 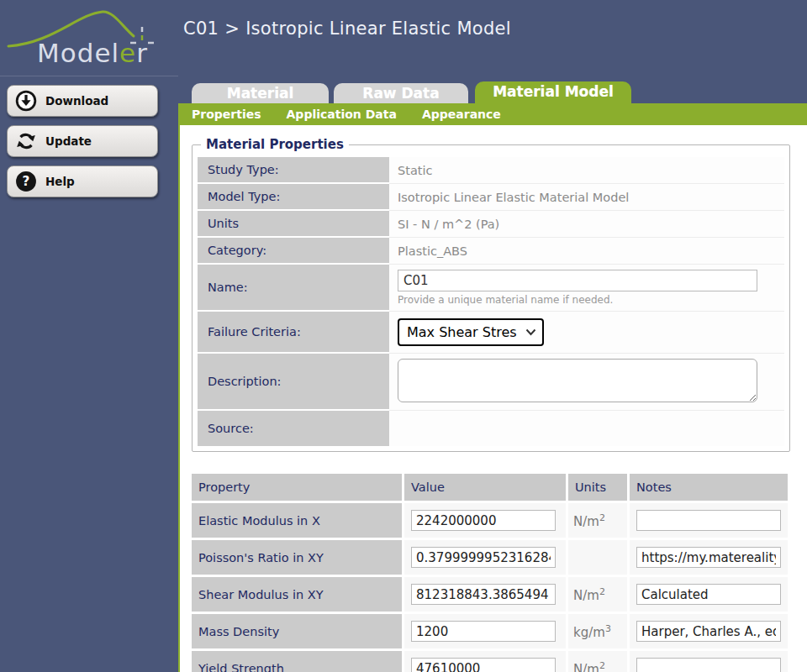 I want to click on help-circle-icon: ?, so click(x=26, y=181).